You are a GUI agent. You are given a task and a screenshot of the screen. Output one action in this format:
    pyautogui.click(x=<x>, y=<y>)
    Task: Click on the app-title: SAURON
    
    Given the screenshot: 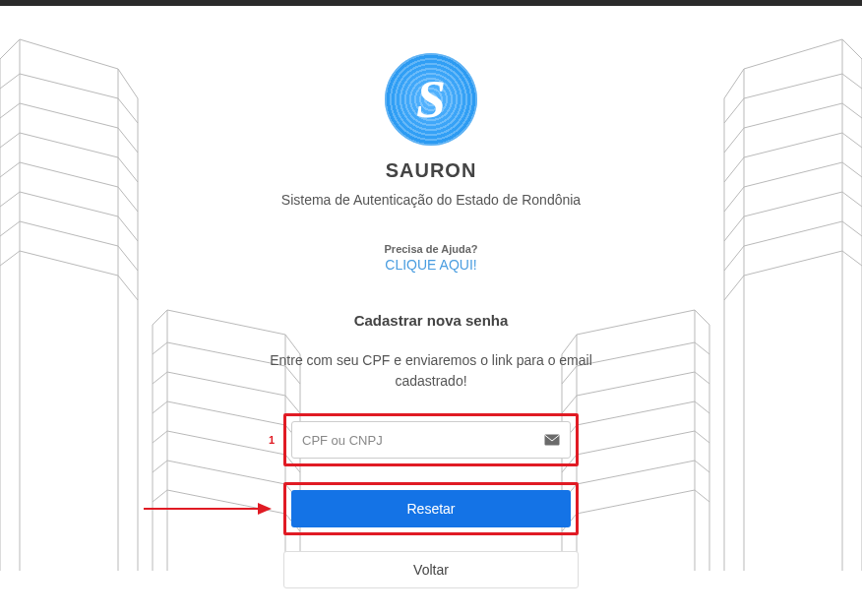 What is the action you would take?
    pyautogui.click(x=431, y=171)
    